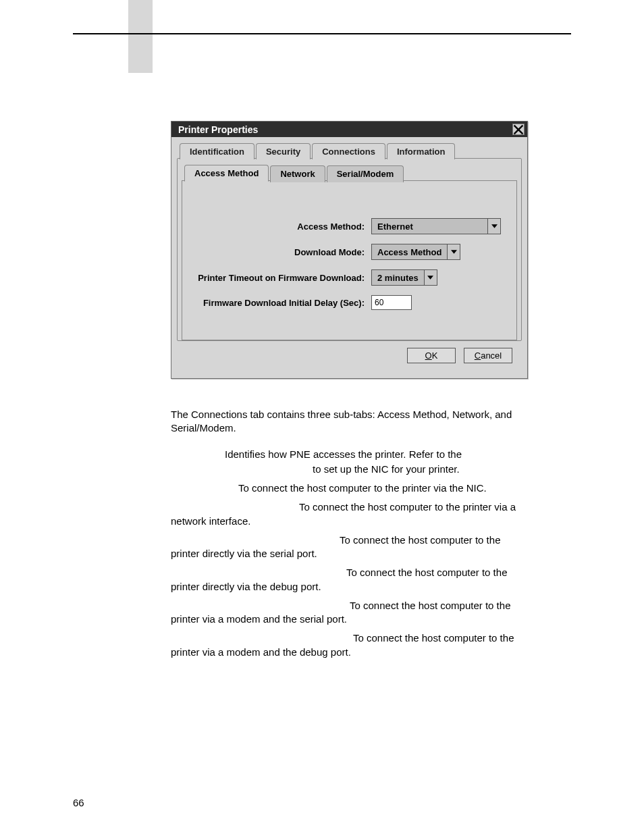 Image resolution: width=644 pixels, height=834 pixels. What do you see at coordinates (436, 226) in the screenshot?
I see `dropdown-access-method: Ethernet` at bounding box center [436, 226].